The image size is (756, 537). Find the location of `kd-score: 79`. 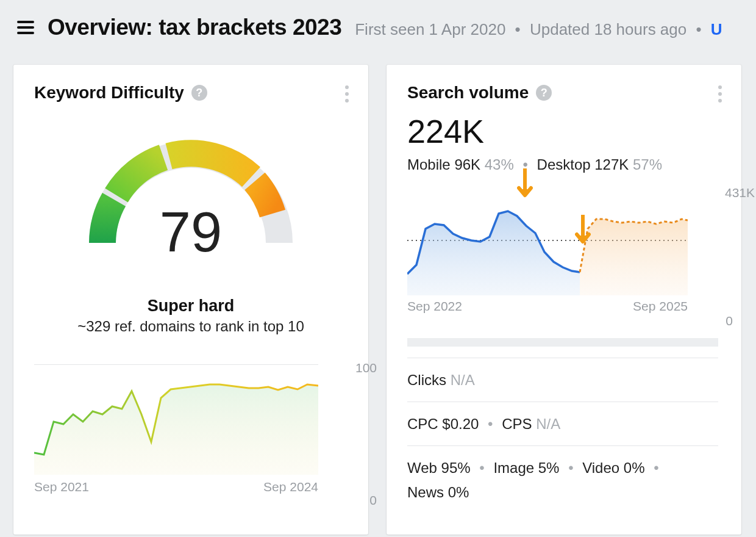

kd-score: 79 is located at coordinates (191, 232).